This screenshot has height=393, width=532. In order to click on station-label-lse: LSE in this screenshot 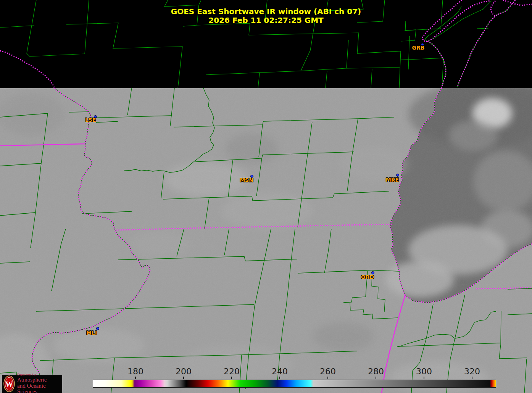, I will do `click(91, 120)`.